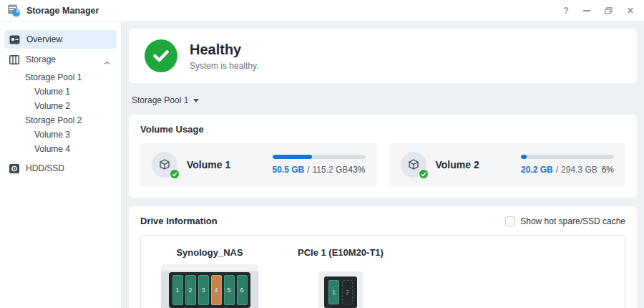 The width and height of the screenshot is (644, 308). I want to click on health-status-title: Healthy, so click(224, 50).